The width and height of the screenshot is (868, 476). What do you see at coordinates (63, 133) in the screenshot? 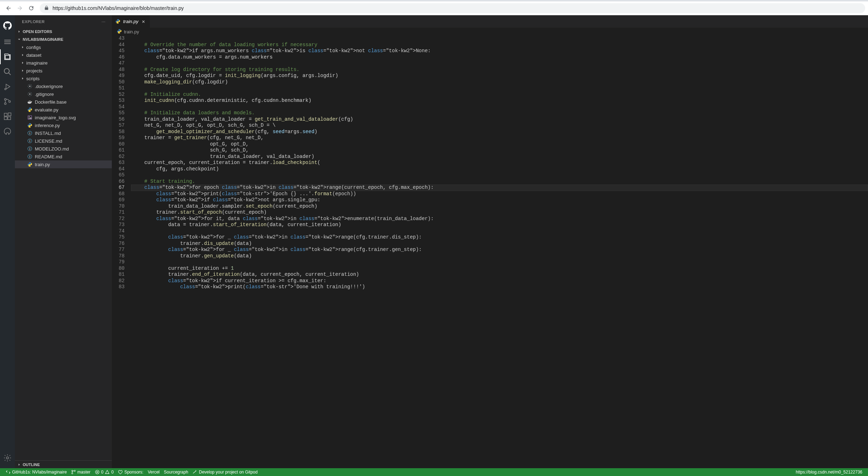
I see `file-row: INSTALL.md` at bounding box center [63, 133].